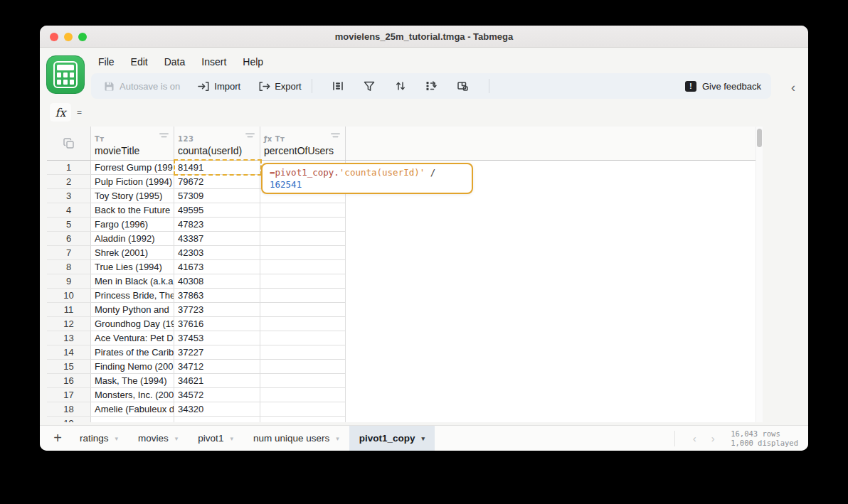  I want to click on movie-title-cell: True Lies (1994), so click(132, 267).